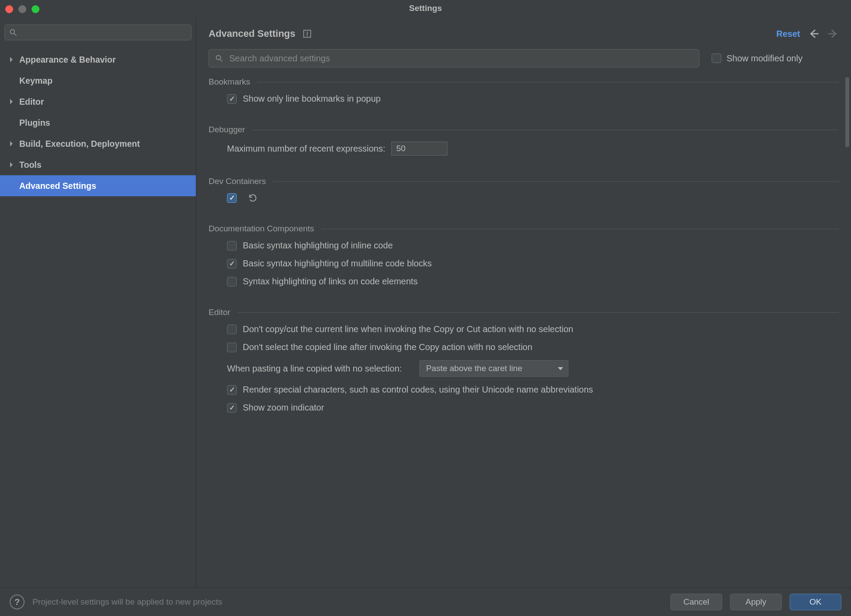 This screenshot has width=851, height=616. What do you see at coordinates (533, 99) in the screenshot?
I see `option-show-only-line-bookmarks: Show only line bookmarks in popup` at bounding box center [533, 99].